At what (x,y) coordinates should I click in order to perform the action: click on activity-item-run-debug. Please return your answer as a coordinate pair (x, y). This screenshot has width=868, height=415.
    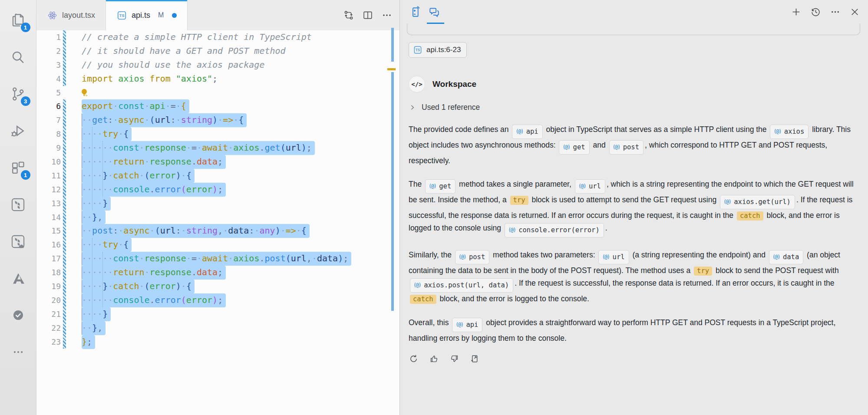
    Looking at the image, I should click on (18, 131).